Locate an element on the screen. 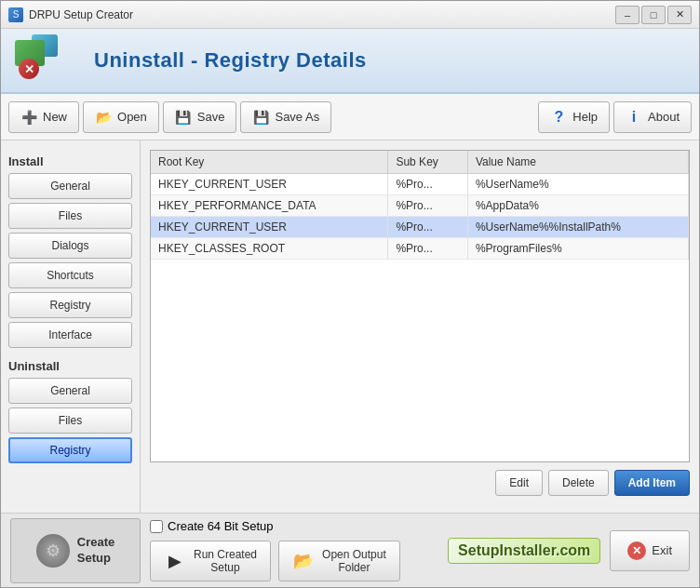  save-button: 💾 Save is located at coordinates (200, 117).